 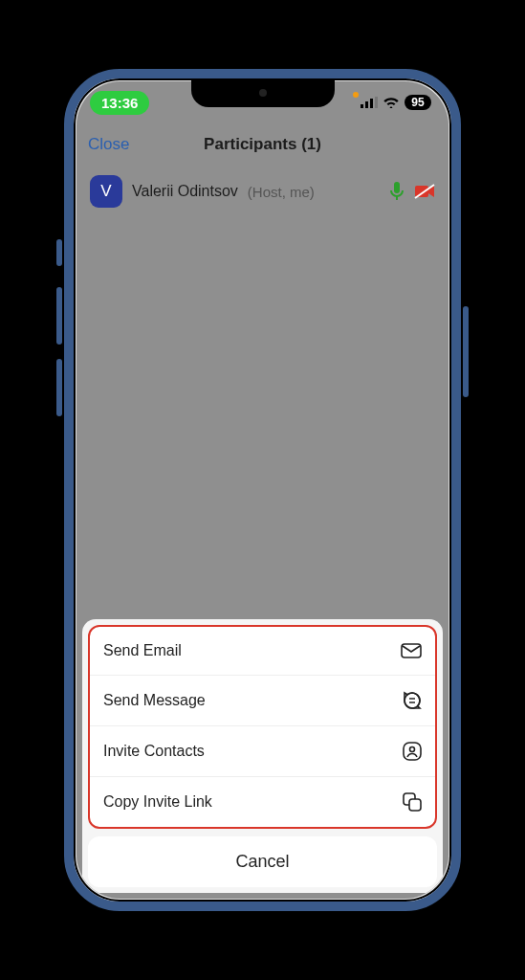 What do you see at coordinates (106, 191) in the screenshot?
I see `avatar: V` at bounding box center [106, 191].